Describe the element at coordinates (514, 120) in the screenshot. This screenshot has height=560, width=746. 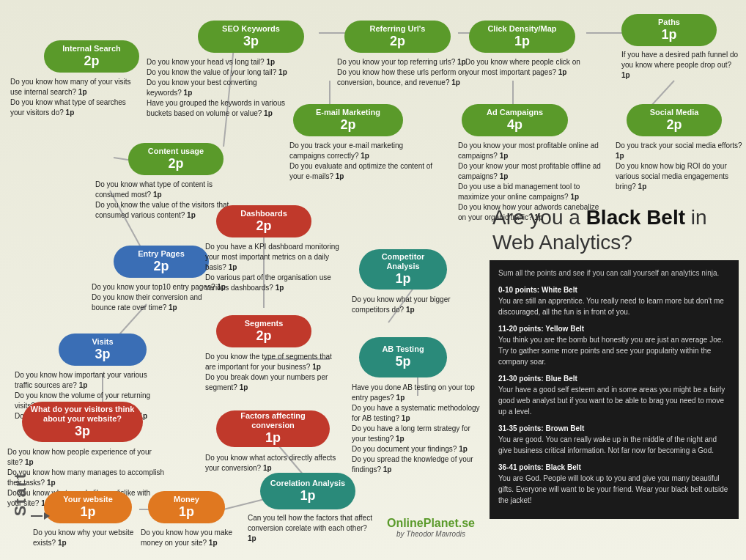
I see `node-ad-campaigns: Ad Campaigns 4p` at that location.